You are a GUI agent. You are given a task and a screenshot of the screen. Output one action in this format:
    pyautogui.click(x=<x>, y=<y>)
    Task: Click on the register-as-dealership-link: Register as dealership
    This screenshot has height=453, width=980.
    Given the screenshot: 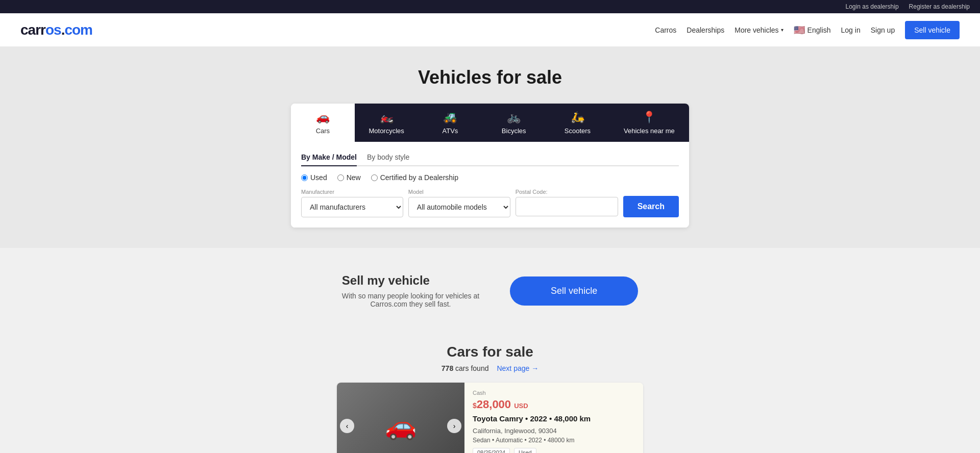 What is the action you would take?
    pyautogui.click(x=939, y=7)
    